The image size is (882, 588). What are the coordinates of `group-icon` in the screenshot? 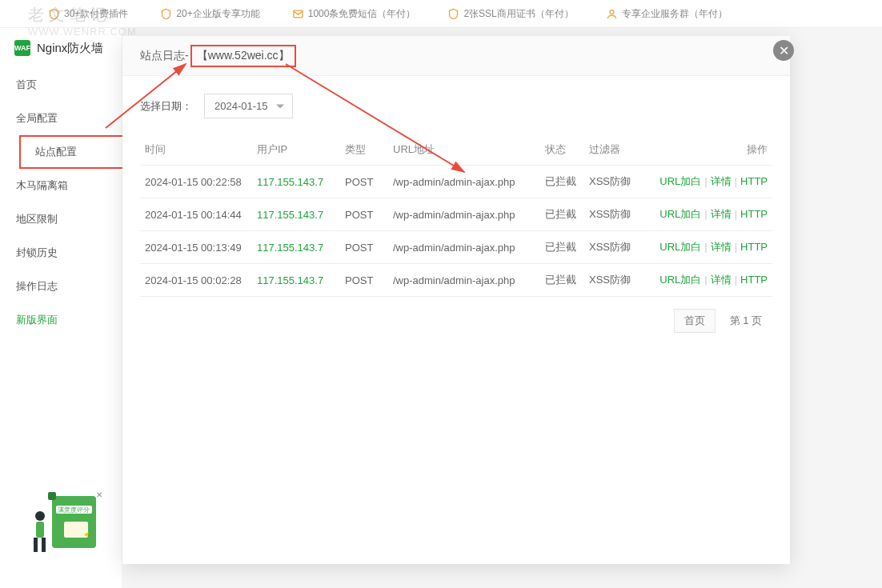 It's located at (611, 14).